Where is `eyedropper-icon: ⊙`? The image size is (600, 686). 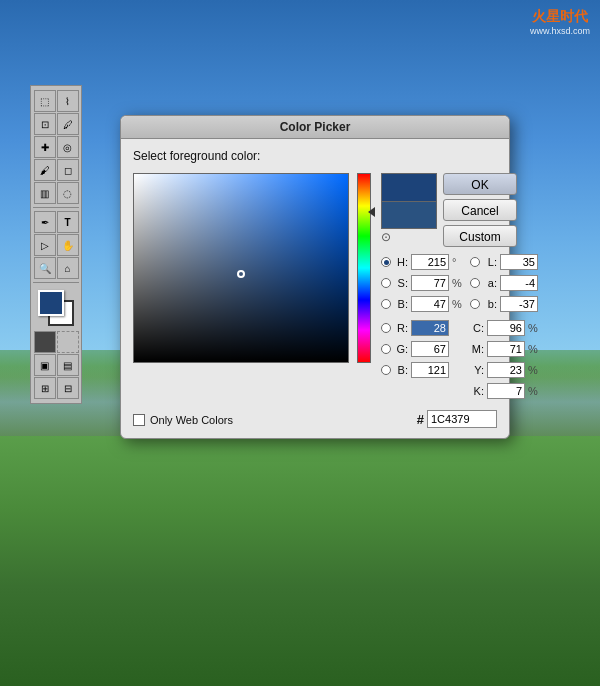 eyedropper-icon: ⊙ is located at coordinates (386, 237).